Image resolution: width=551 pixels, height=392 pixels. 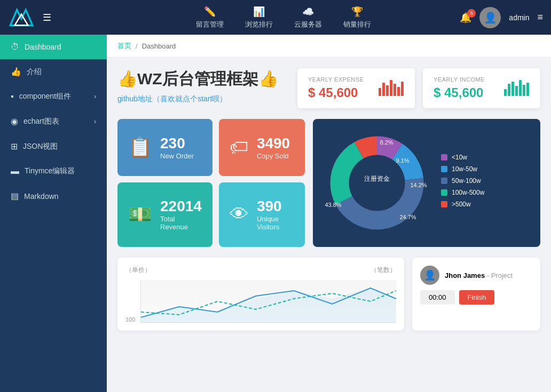 I want to click on stats-grid: 📋 230 New Order 🏷 3490 Copy Sold, so click(x=211, y=183).